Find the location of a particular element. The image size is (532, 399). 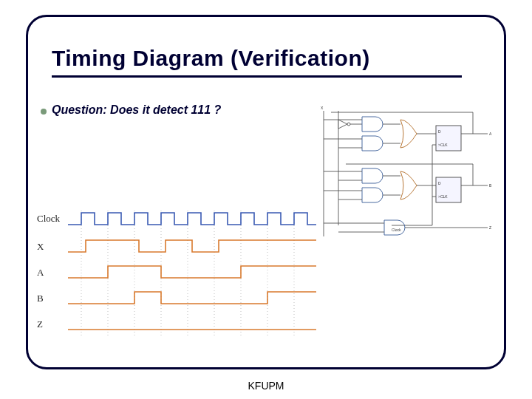

clock-waveform is located at coordinates (192, 219).